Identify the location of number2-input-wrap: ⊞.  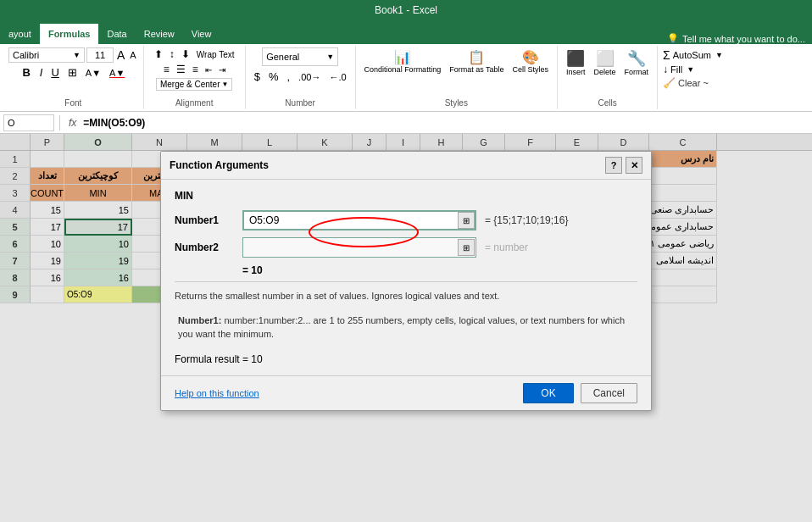
(359, 247).